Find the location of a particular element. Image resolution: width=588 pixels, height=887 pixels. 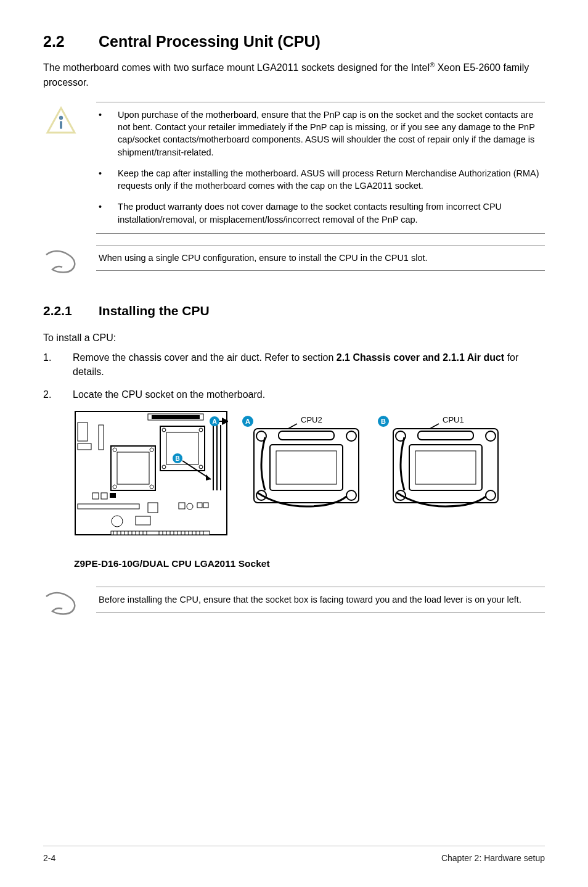

note-block: When using a single CPU configuration, e… is located at coordinates (294, 260).